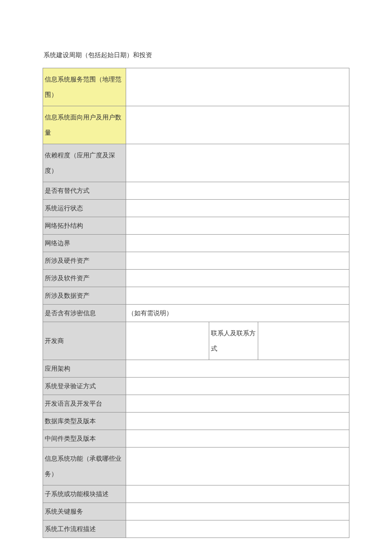  I want to click on row-label: 是否有替代方式, so click(84, 191).